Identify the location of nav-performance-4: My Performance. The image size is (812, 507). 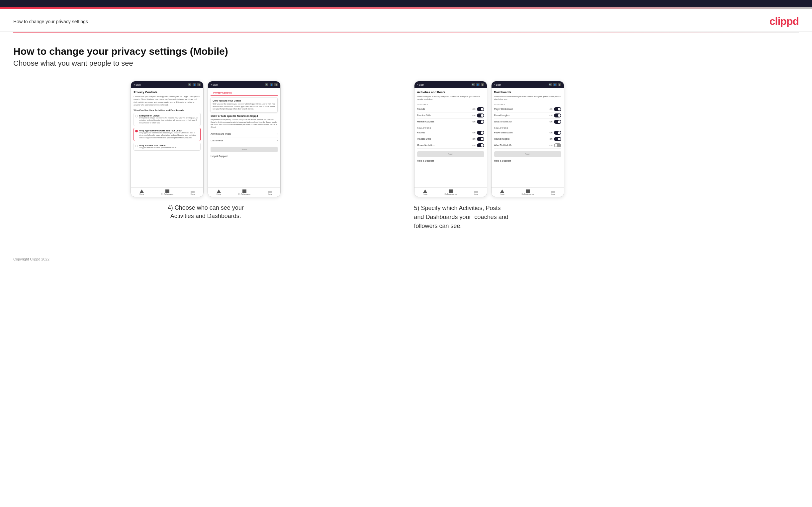
(528, 192).